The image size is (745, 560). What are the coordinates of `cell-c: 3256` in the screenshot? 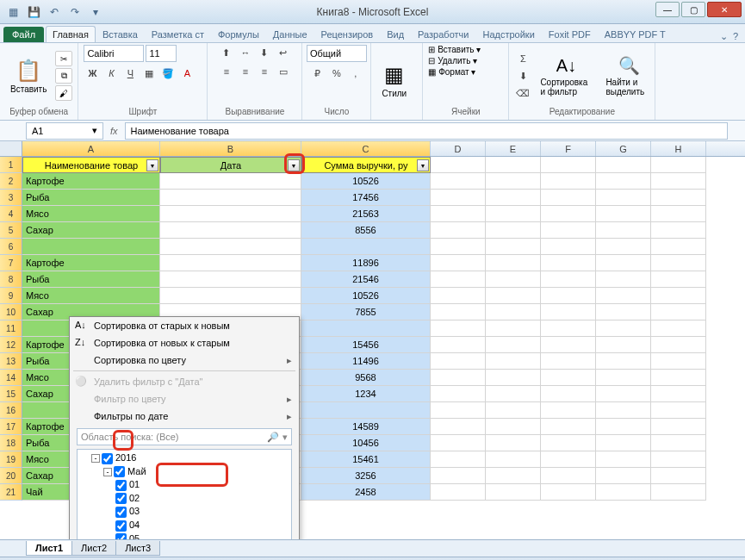 It's located at (366, 476).